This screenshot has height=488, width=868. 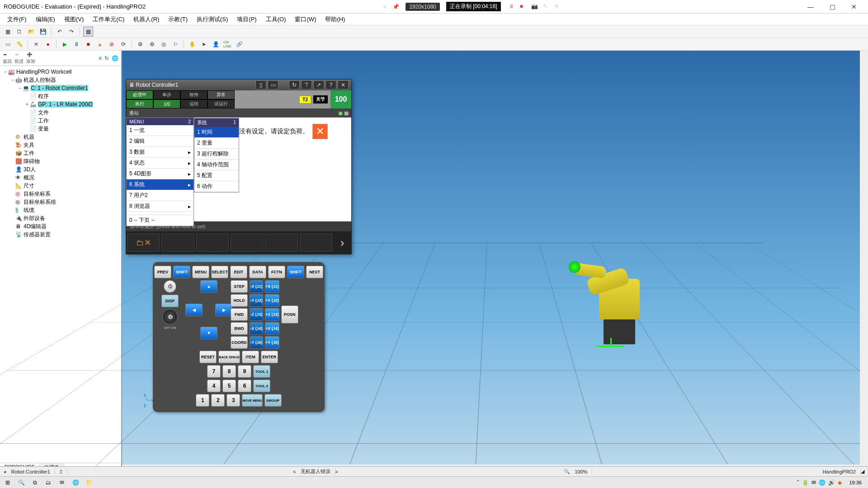 What do you see at coordinates (74, 19) in the screenshot?
I see `menu-view: 视图(V)` at bounding box center [74, 19].